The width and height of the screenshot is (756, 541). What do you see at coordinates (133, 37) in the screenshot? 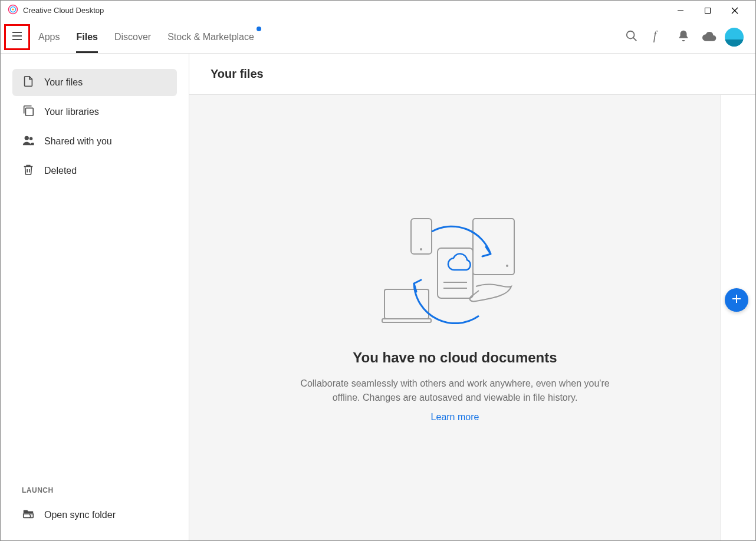
I see `tab-label: Discover` at bounding box center [133, 37].